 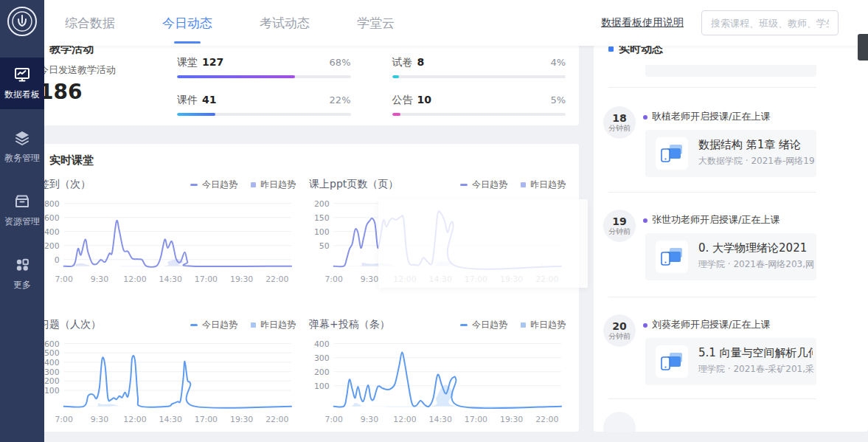 I want to click on dashboard-help-link: 数据看板使用说明, so click(x=642, y=23).